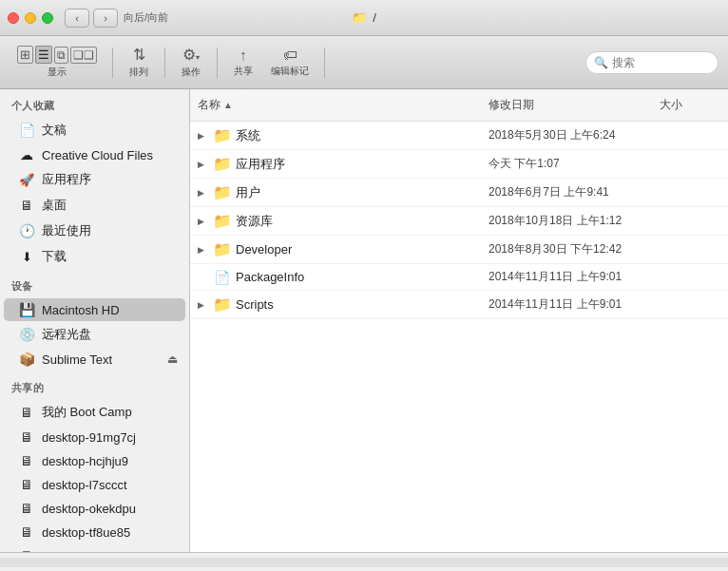  I want to click on sidebar-item-remote-disc: 💿 远程光盘, so click(95, 334).